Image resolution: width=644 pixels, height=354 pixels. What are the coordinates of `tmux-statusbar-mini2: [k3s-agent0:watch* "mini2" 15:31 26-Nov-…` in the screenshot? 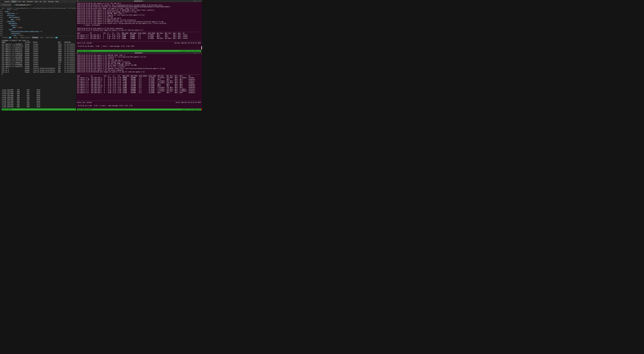 It's located at (139, 110).